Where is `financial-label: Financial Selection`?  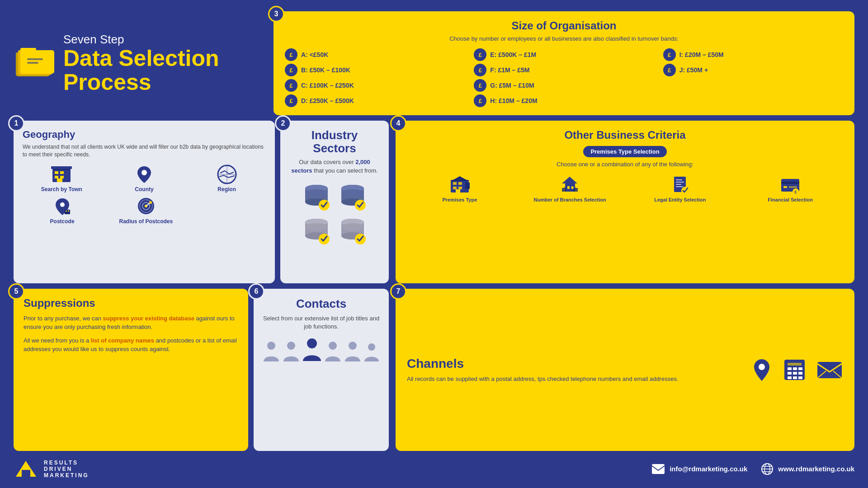 financial-label: Financial Selection is located at coordinates (790, 200).